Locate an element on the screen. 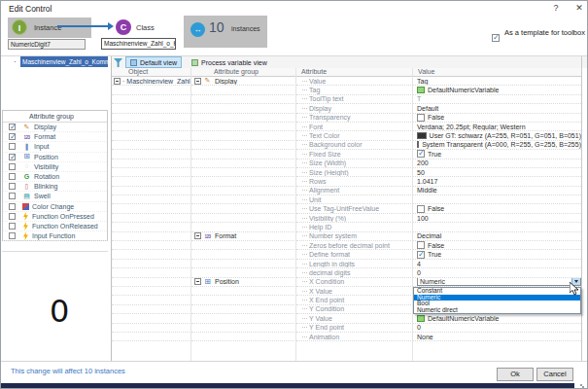 The image size is (588, 389). ok-button: Ok is located at coordinates (515, 374).